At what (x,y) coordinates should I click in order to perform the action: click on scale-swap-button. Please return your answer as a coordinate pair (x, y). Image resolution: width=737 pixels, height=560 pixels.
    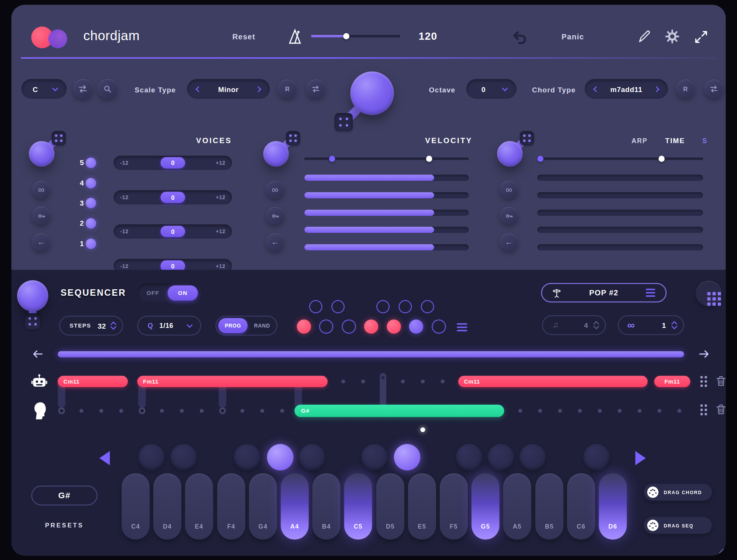
    Looking at the image, I should click on (316, 89).